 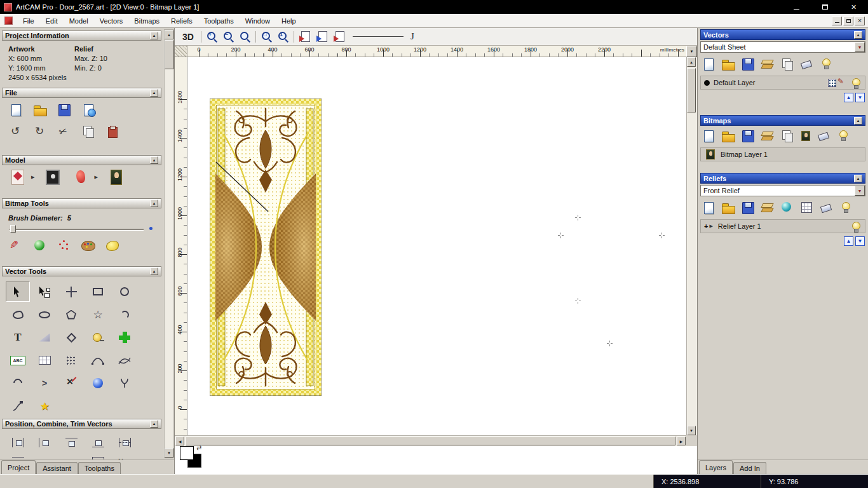 What do you see at coordinates (843, 83) in the screenshot?
I see `edit-layer-icon` at bounding box center [843, 83].